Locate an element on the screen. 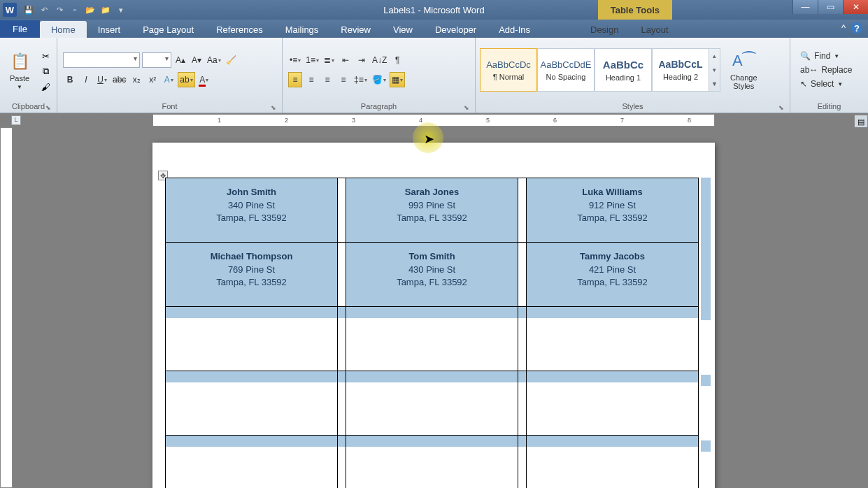 The image size is (868, 488). show-marks-button: ¶ is located at coordinates (397, 60).